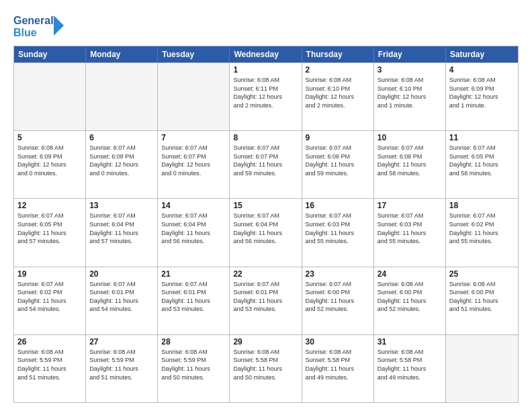  Describe the element at coordinates (338, 342) in the screenshot. I see `day-number: 30` at that location.